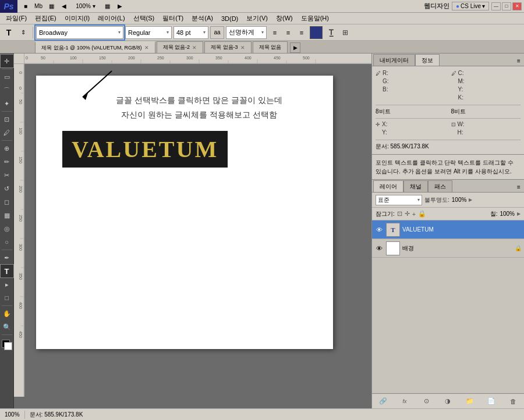  Describe the element at coordinates (388, 186) in the screenshot. I see `tab-layers: 레이어` at that location.